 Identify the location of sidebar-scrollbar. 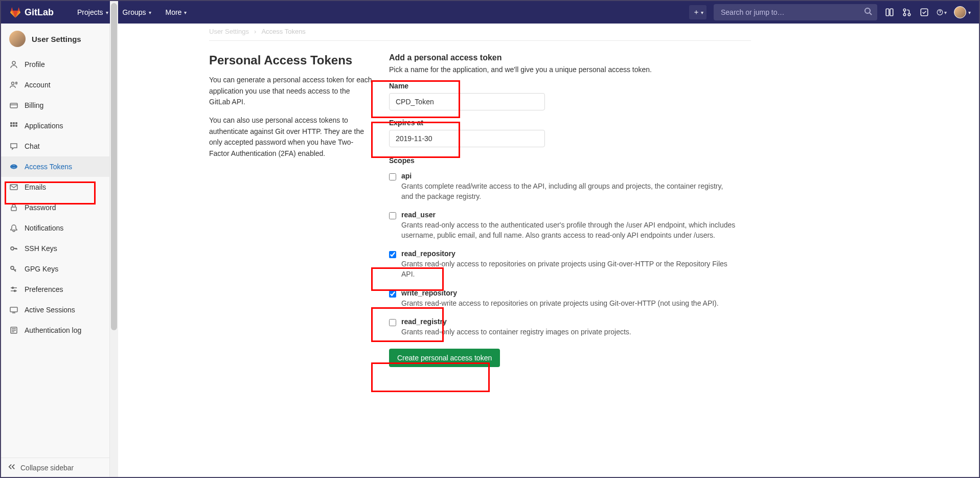
(114, 239).